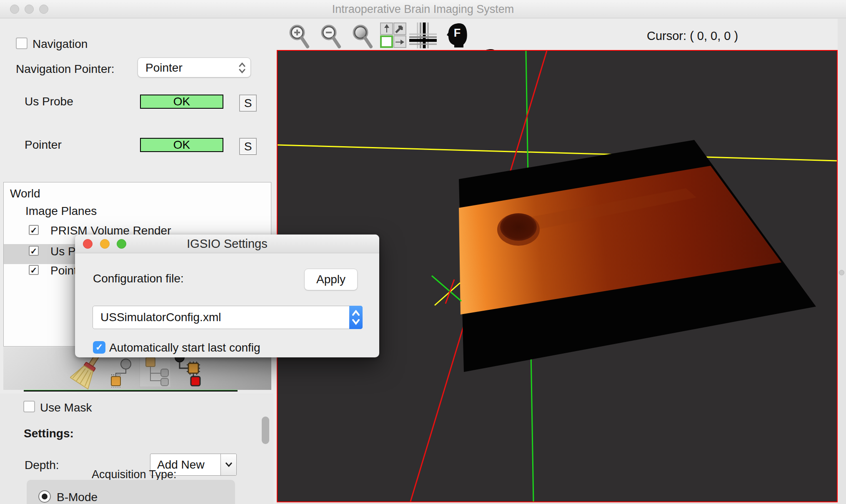  I want to click on transform-tree-icon, so click(121, 372).